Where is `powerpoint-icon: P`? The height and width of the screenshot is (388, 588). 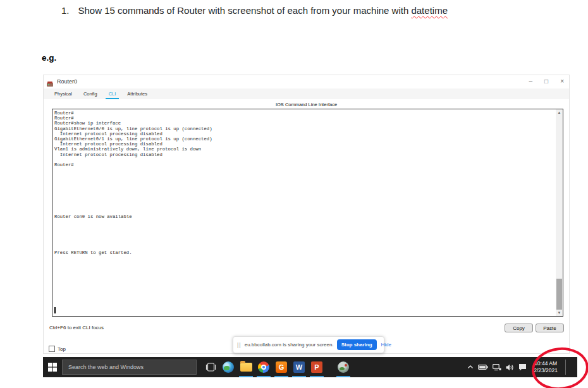 powerpoint-icon: P is located at coordinates (317, 367).